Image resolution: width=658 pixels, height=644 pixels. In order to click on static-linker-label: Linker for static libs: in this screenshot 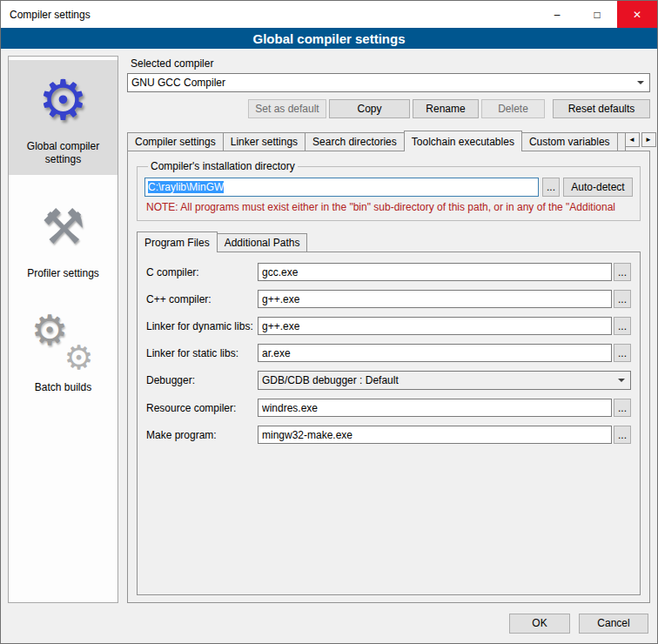, I will do `click(202, 353)`.